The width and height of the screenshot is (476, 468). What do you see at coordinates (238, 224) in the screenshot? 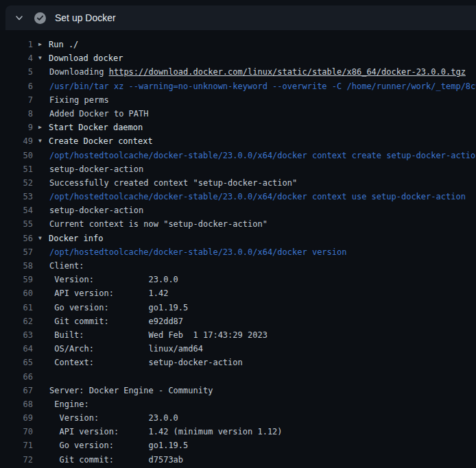
I see `log-line: 55Current context is now "setup-docker-a…` at bounding box center [238, 224].